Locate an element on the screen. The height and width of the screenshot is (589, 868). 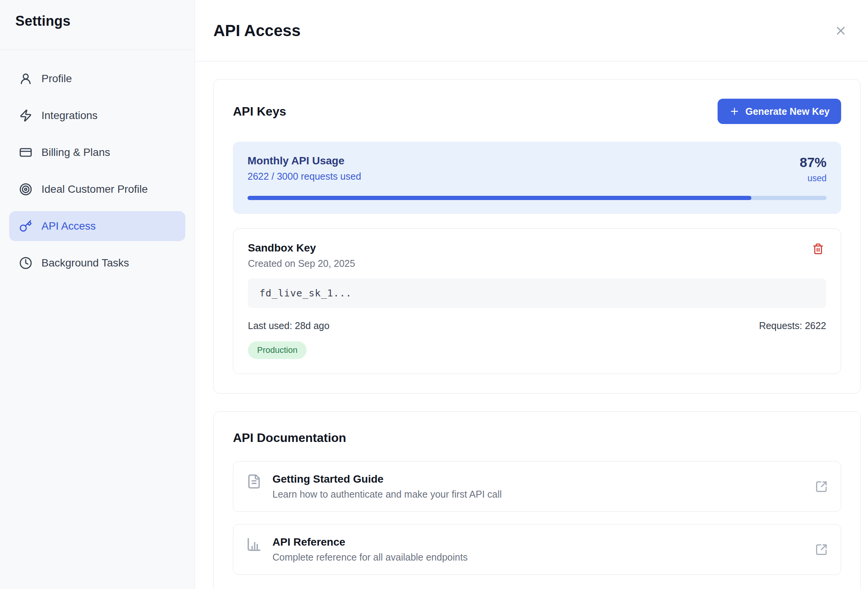
sidebar-item-label: Billing & Plans is located at coordinates (76, 152).